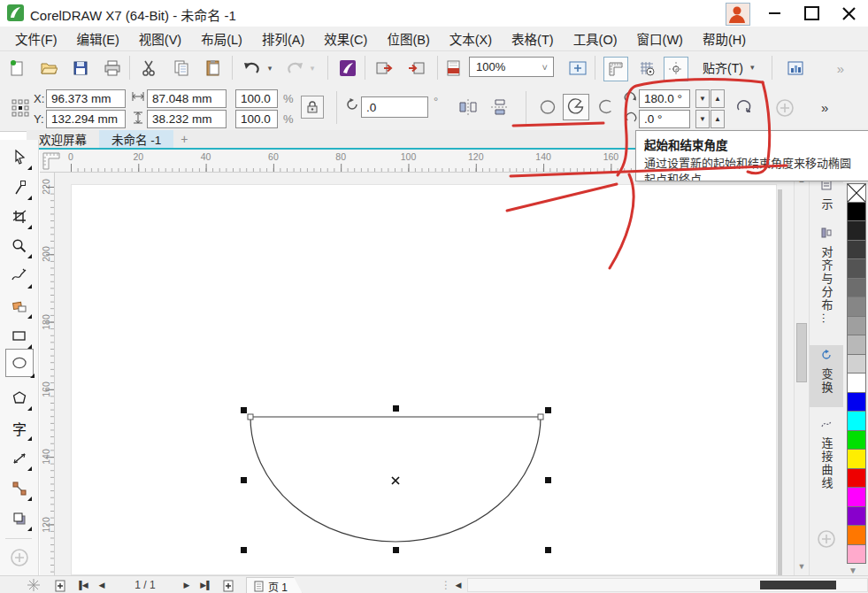 The image size is (868, 593). I want to click on open-button, so click(49, 68).